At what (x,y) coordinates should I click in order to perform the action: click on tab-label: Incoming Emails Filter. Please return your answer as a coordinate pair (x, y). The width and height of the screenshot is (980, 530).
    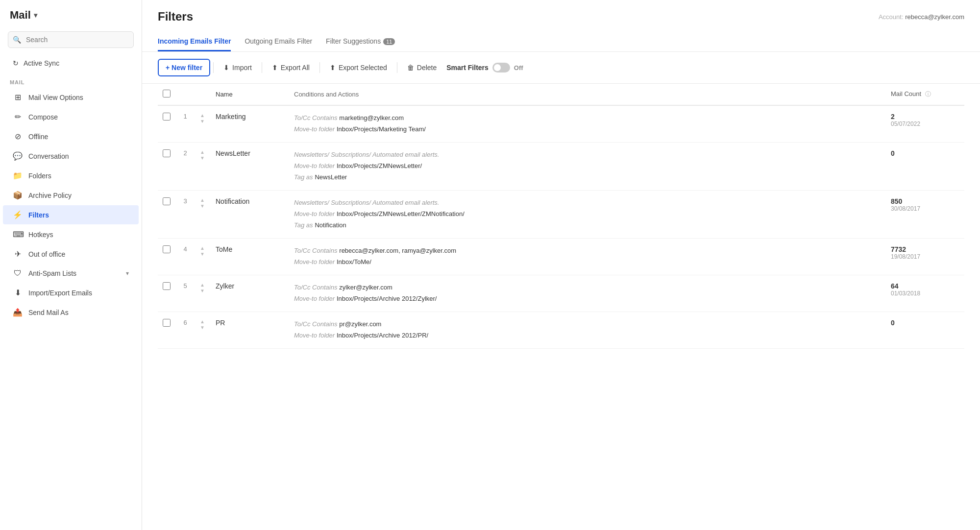
    Looking at the image, I should click on (194, 41).